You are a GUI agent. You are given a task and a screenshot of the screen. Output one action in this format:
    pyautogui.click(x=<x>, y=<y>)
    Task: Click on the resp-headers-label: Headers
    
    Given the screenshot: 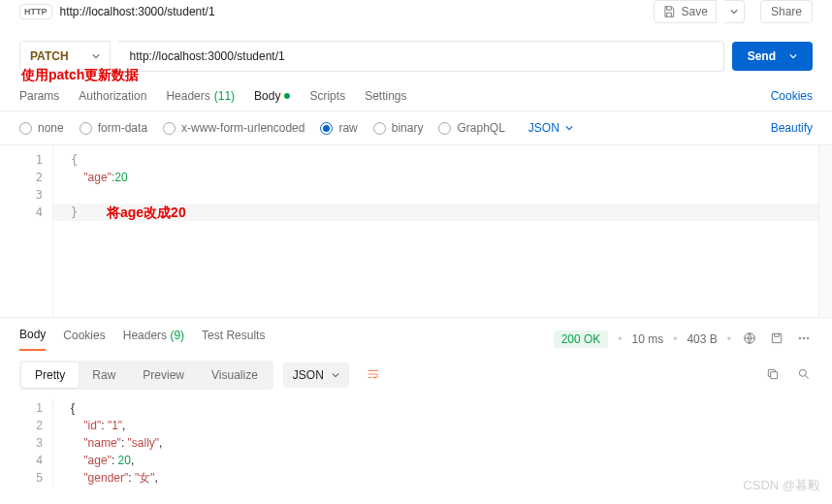 What is the action you would take?
    pyautogui.click(x=145, y=335)
    